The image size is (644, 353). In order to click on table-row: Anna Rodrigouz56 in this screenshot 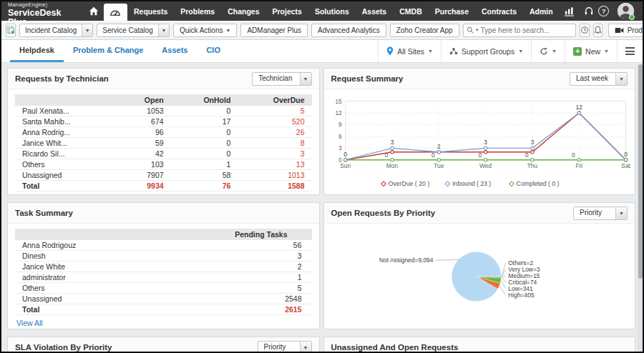, I will do `click(163, 246)`.